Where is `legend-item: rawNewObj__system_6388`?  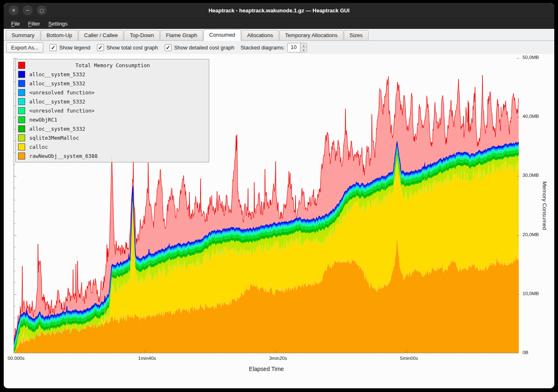
legend-item: rawNewObj__system_6388 is located at coordinates (112, 156).